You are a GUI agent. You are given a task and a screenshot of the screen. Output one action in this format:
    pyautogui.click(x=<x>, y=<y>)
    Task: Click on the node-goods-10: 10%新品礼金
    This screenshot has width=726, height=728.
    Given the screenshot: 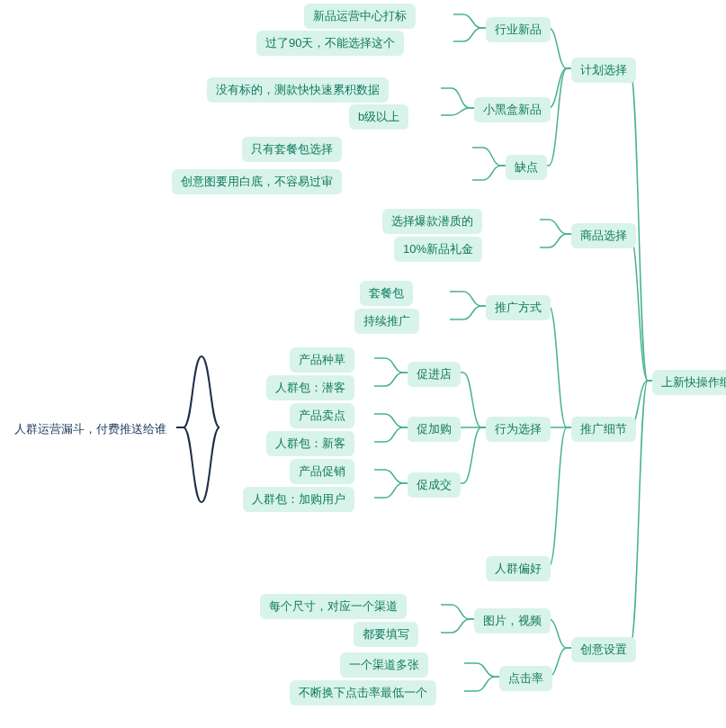 What is the action you would take?
    pyautogui.click(x=438, y=249)
    